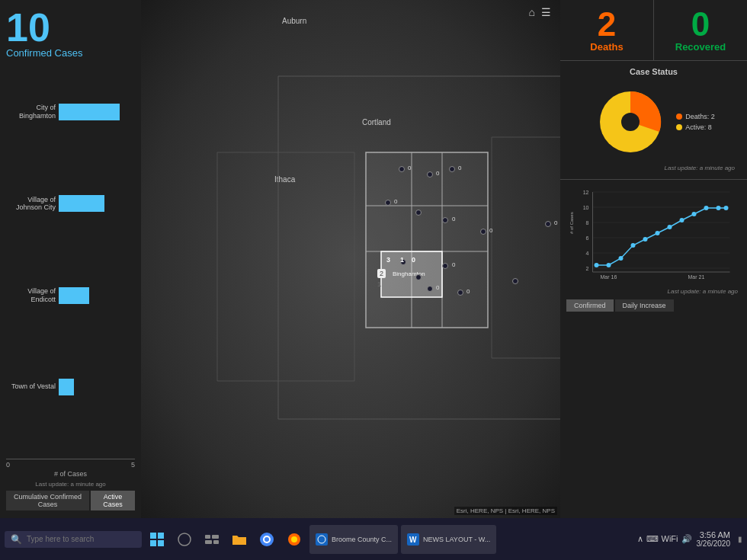 The height and width of the screenshot is (560, 747). I want to click on legend-deaths-dot, so click(679, 117).